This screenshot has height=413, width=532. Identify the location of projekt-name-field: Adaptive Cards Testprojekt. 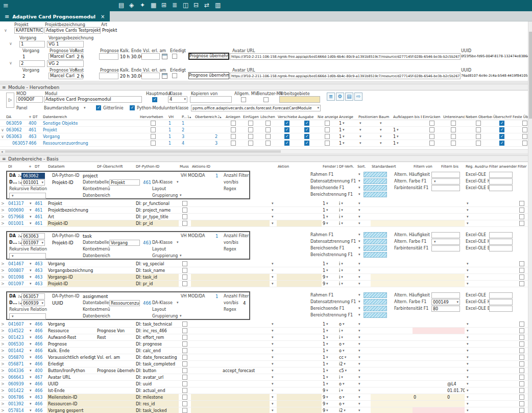
(72, 31).